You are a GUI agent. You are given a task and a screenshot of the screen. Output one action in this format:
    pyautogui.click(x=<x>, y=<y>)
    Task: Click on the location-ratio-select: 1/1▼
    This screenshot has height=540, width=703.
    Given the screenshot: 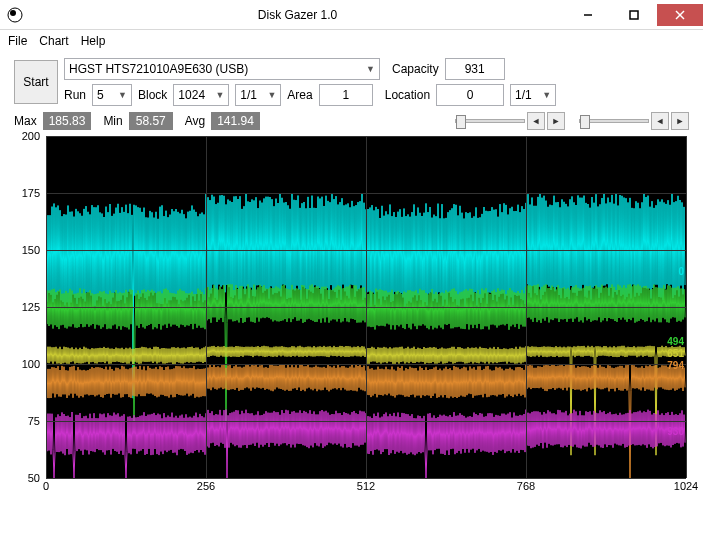 What is the action you would take?
    pyautogui.click(x=533, y=95)
    